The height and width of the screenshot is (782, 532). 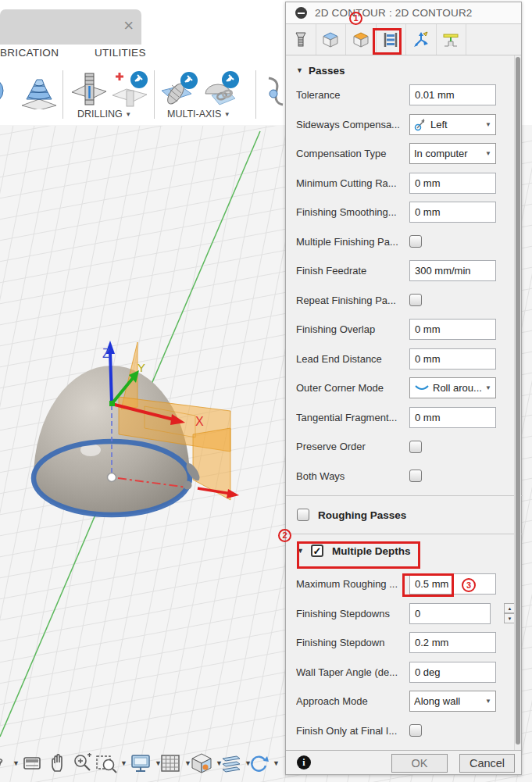 What do you see at coordinates (353, 330) in the screenshot?
I see `field-label: Finishing Overlap` at bounding box center [353, 330].